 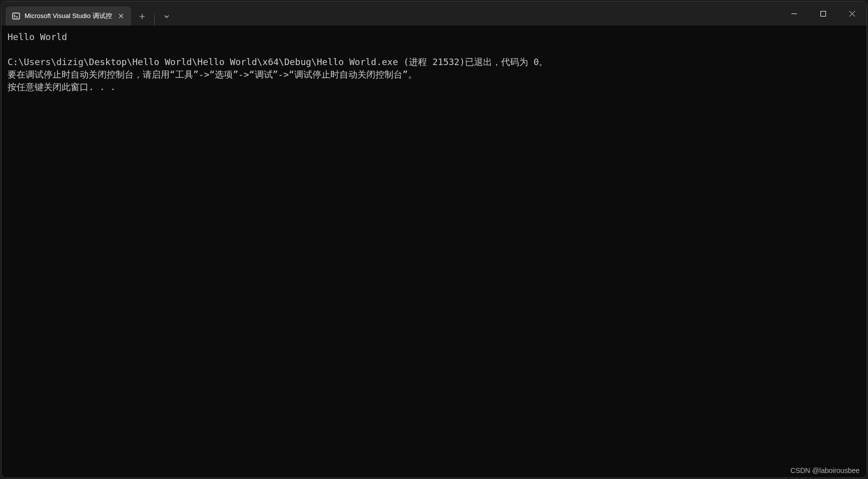 I want to click on tab-close-button, so click(x=121, y=16).